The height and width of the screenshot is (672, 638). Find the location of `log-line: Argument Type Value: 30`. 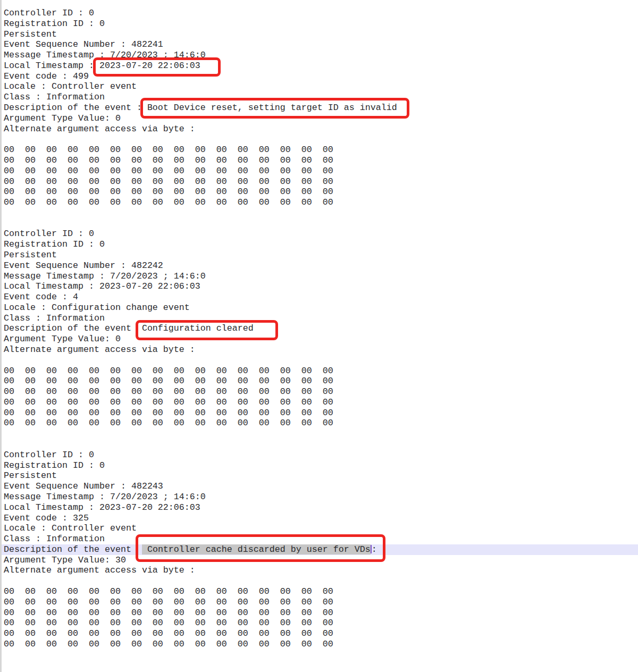

log-line: Argument Type Value: 30 is located at coordinates (319, 560).